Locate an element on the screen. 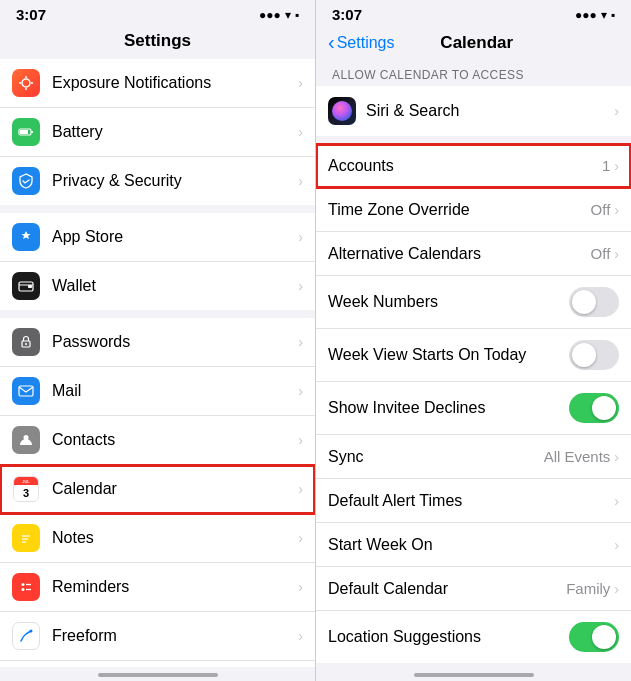 The width and height of the screenshot is (631, 681). left-status-bar: 3:07 ●●● ▾ ▪ is located at coordinates (158, 14).